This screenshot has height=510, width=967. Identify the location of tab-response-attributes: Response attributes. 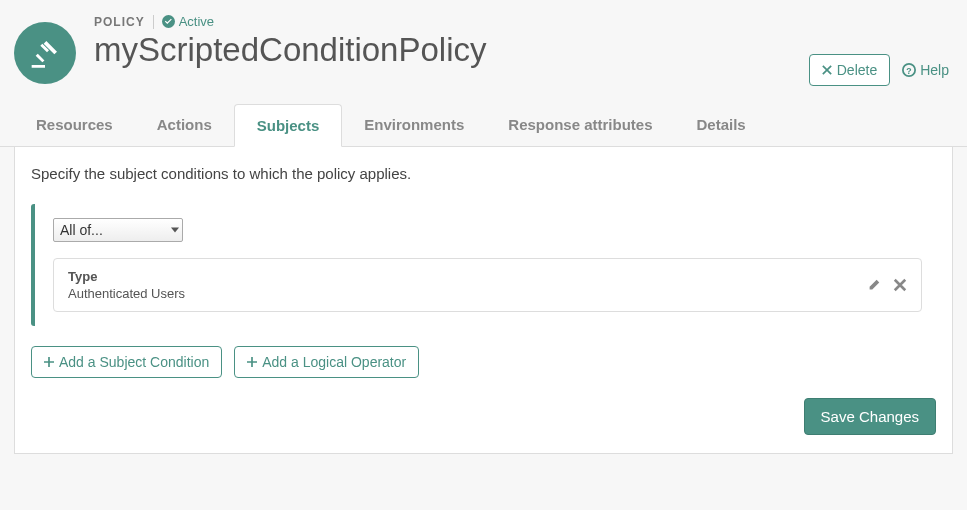
(580, 125).